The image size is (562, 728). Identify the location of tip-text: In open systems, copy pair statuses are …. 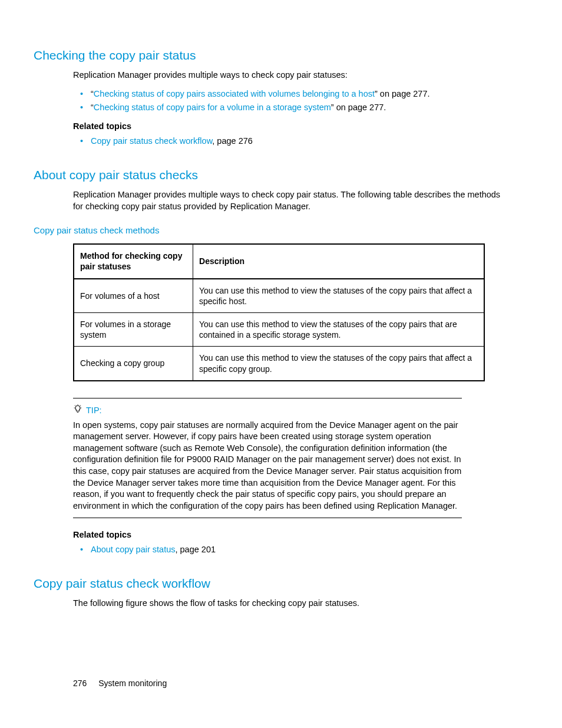
(267, 466).